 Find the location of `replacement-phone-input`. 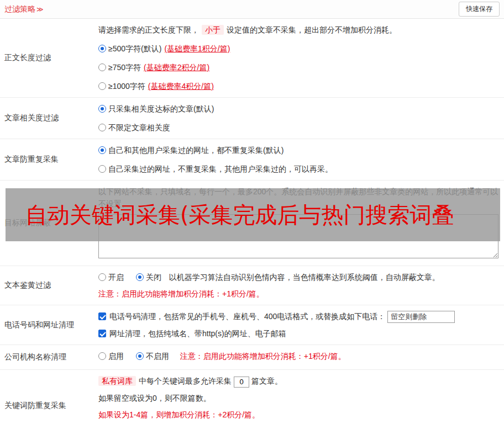

replacement-phone-input is located at coordinates (421, 317).